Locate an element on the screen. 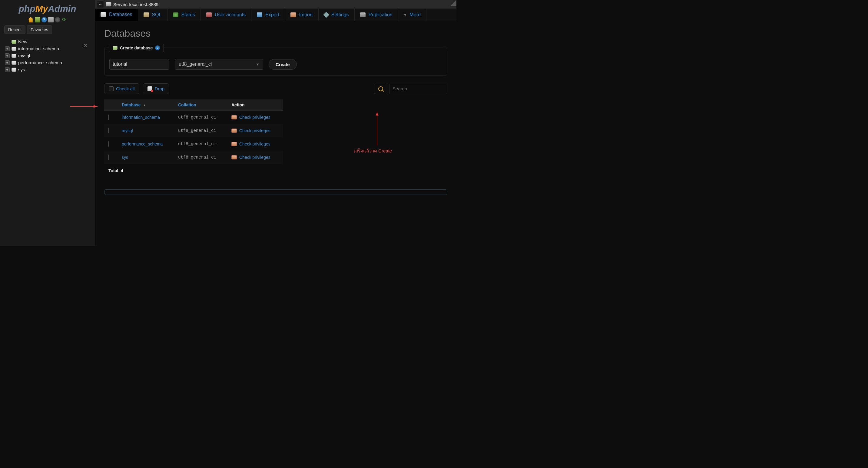  tab-settings: Settings is located at coordinates (337, 15).